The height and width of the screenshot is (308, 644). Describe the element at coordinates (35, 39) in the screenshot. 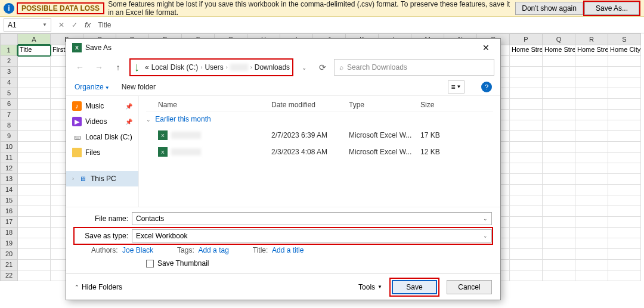

I see `column-header: A` at that location.